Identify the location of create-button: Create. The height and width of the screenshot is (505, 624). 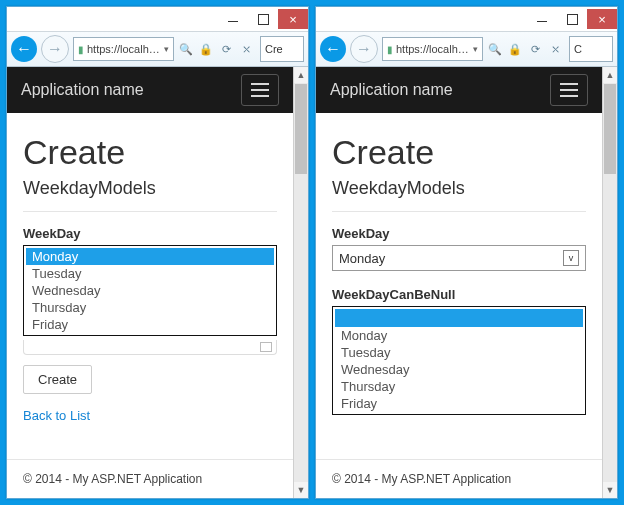
(58, 380).